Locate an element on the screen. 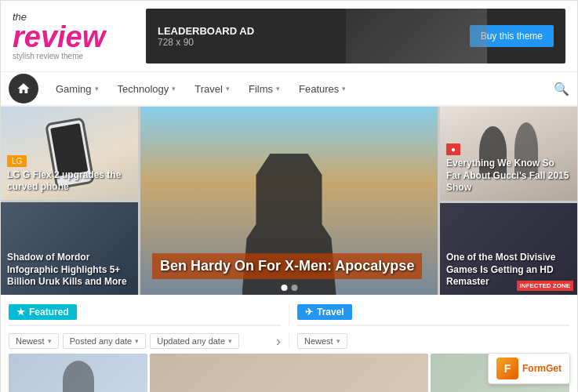  formget-label: FormGet is located at coordinates (542, 368).